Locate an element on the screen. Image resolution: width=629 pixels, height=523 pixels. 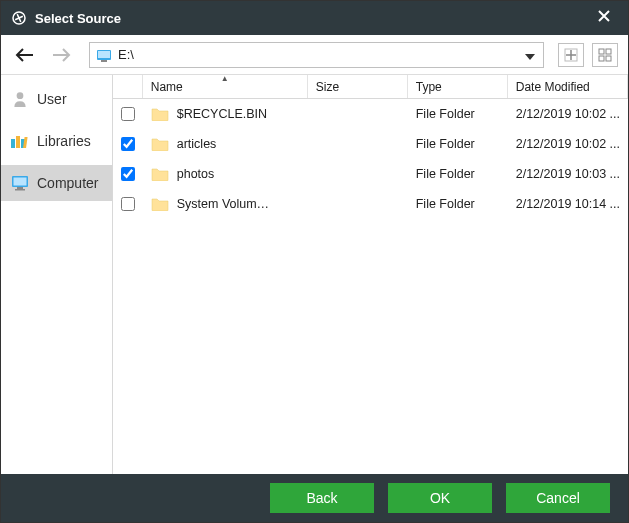
footer: Back OK Cancel is located at coordinates (314, 498).